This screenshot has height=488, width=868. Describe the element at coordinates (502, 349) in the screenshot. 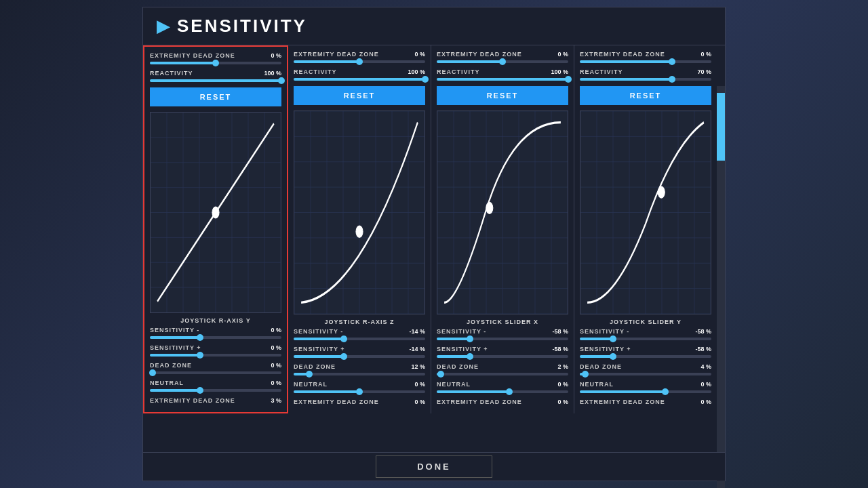

I see `sensitivity-plus-row-3: SENSITIVITY + -58 %` at that location.